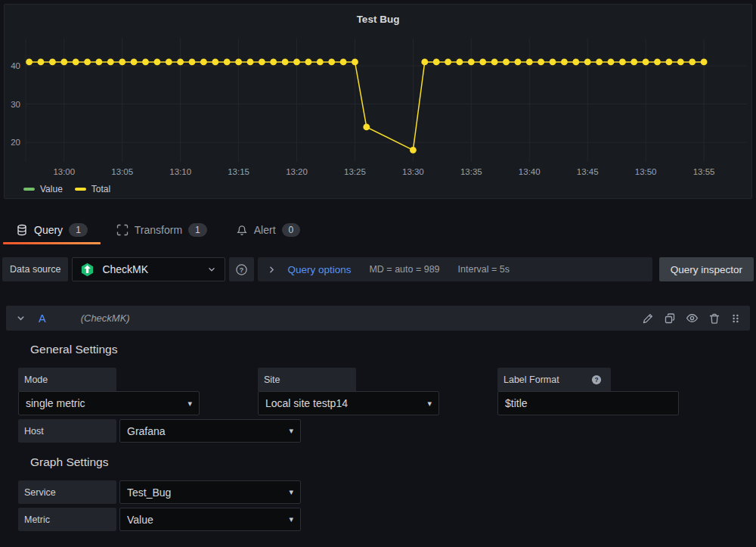 This screenshot has width=756, height=547. Describe the element at coordinates (308, 269) in the screenshot. I see `query-options-toggle: Query options` at that location.